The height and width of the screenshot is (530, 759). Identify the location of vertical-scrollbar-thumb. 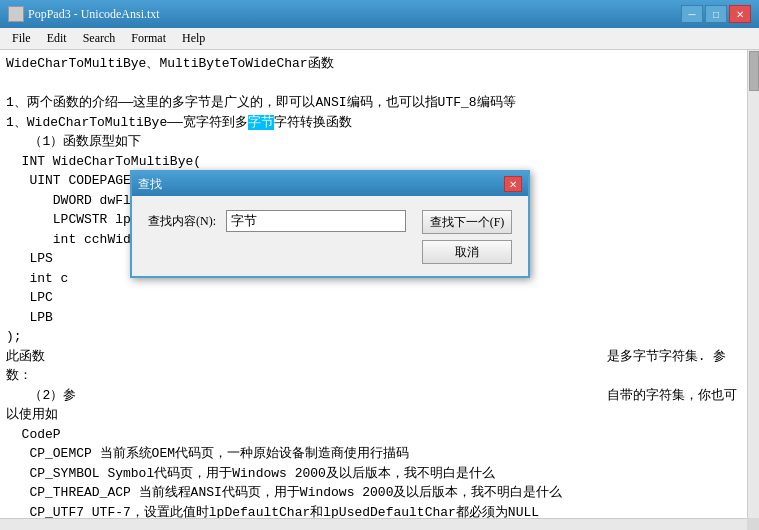
(754, 71).